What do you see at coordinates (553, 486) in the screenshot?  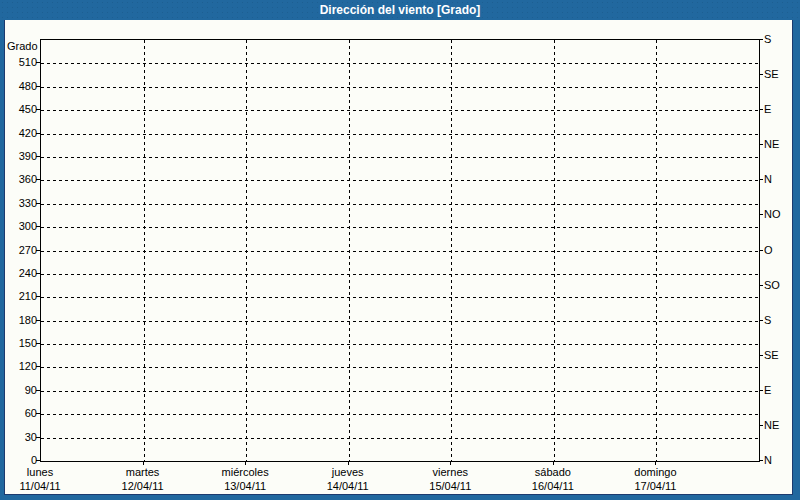 I see `x-axis-date-label: 16/04/11` at bounding box center [553, 486].